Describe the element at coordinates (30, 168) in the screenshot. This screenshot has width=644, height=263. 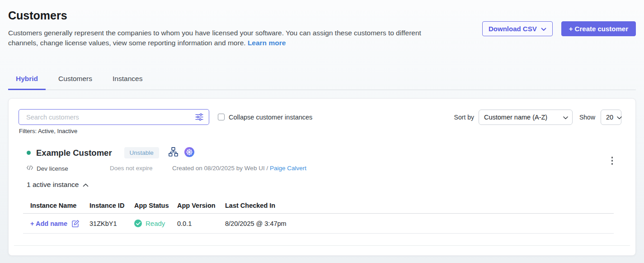
I see `code-icon` at that location.